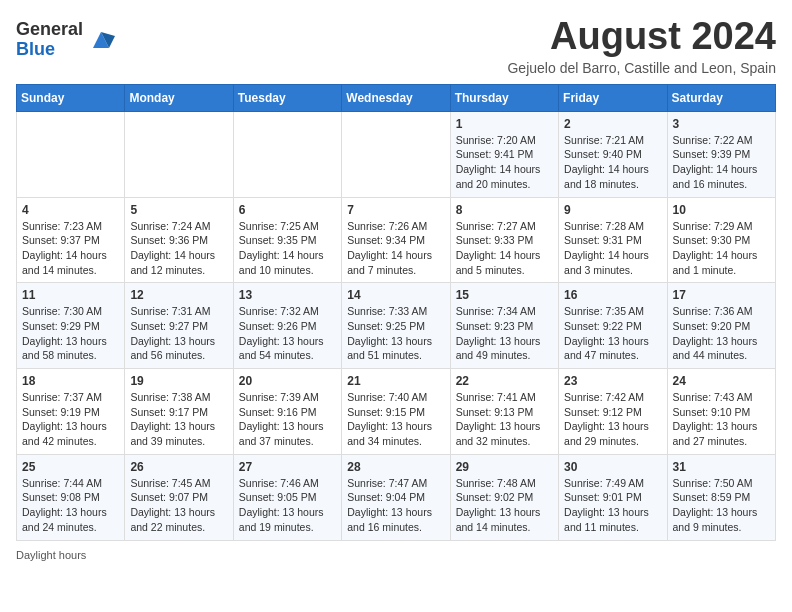 This screenshot has width=792, height=612. I want to click on calendar-cell: 5Sunrise: 7:24 AM Sunset: 9:36 PM Daylig…, so click(179, 240).